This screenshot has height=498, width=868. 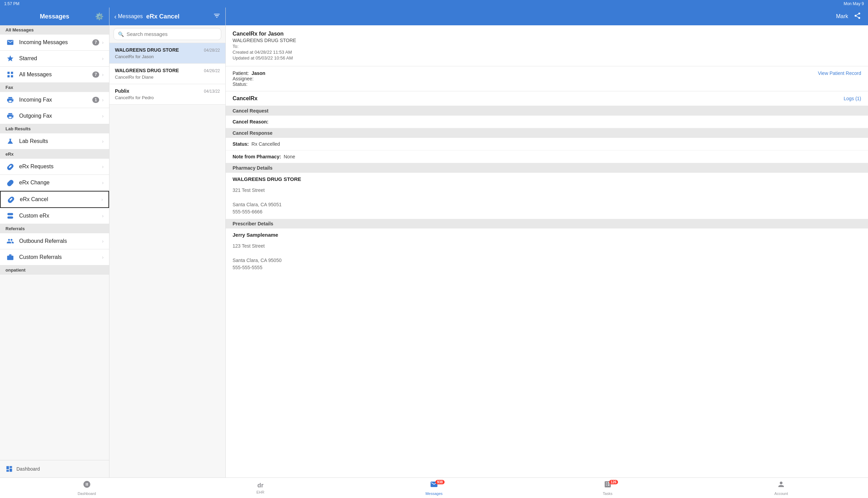 What do you see at coordinates (547, 47) in the screenshot?
I see `detail-to: To:` at bounding box center [547, 47].